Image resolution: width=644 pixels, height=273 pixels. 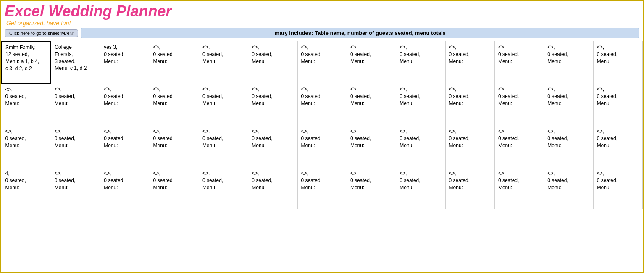 What do you see at coordinates (322, 33) in the screenshot?
I see `nav-bar: Click here to go to sheet 'MAIN' mary in…` at bounding box center [322, 33].